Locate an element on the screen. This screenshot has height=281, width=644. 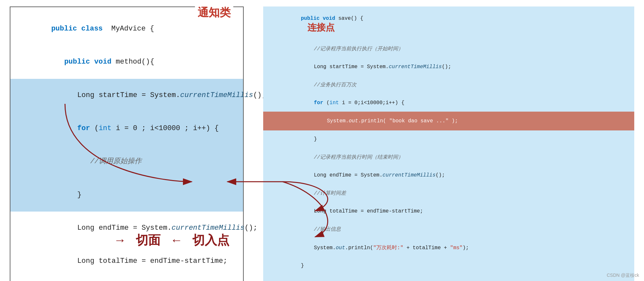
watermark: CSDN @蓝桉ck is located at coordinates (623, 275).